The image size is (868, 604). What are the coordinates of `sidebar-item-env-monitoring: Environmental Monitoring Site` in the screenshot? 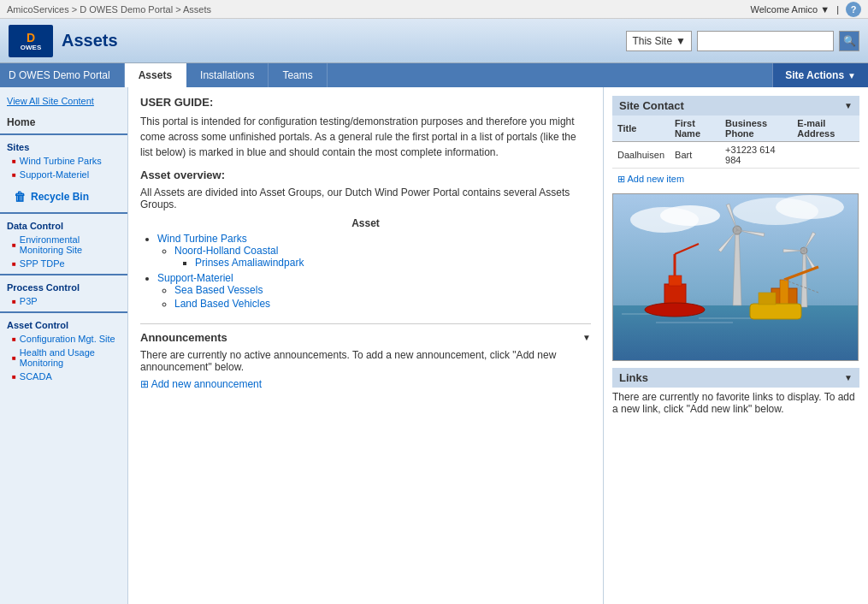 It's located at (63, 245).